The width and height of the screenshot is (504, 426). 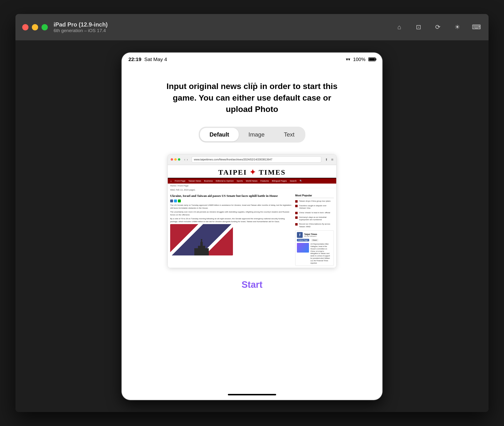 I want to click on article-text-1: The US Senate early on Tuesday approved …, so click(x=231, y=207).